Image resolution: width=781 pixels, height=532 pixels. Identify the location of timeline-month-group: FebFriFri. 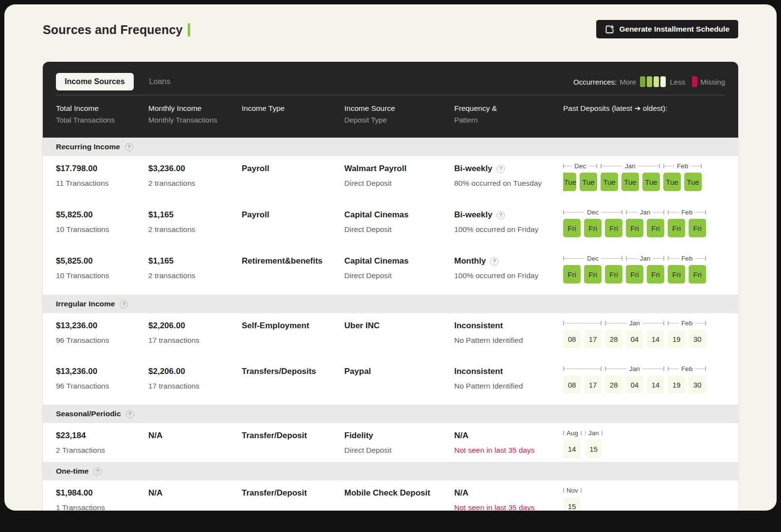
(687, 269).